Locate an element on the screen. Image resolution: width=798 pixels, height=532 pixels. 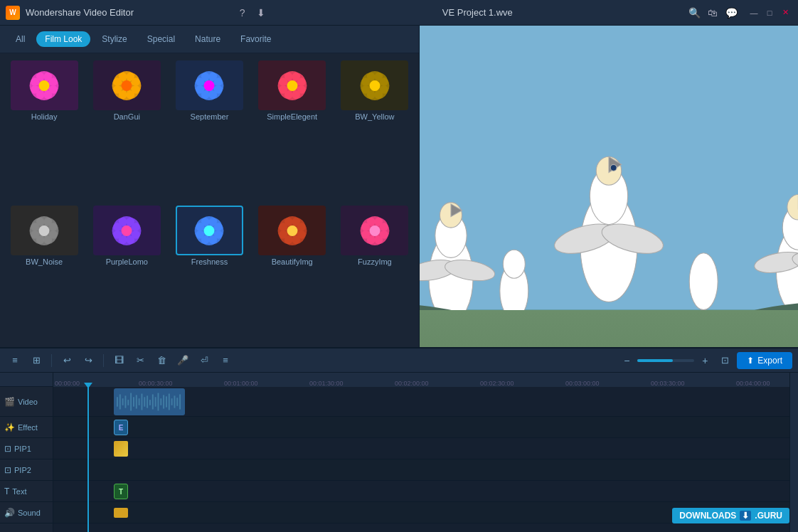
effect-name: PurpleLomo is located at coordinates (127, 262).